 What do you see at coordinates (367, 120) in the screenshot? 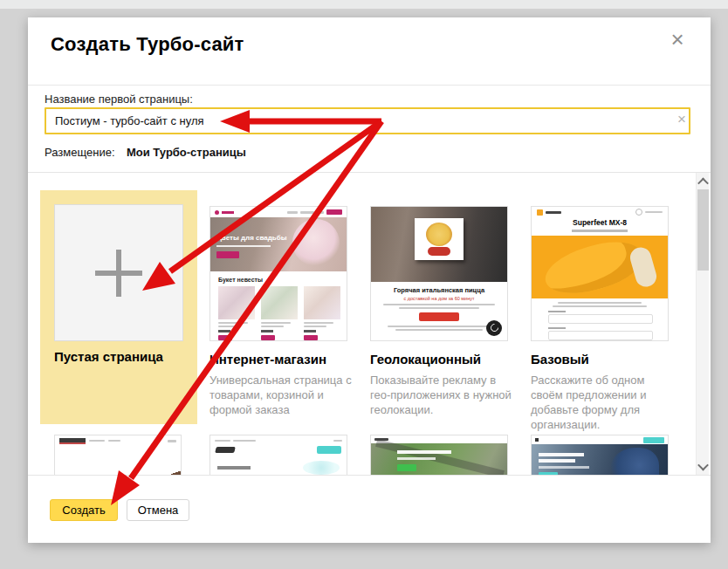
I see `page-name-input` at bounding box center [367, 120].